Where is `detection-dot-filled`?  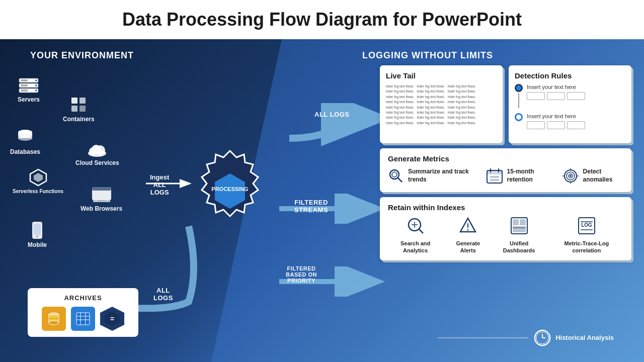 detection-dot-filled is located at coordinates (519, 88).